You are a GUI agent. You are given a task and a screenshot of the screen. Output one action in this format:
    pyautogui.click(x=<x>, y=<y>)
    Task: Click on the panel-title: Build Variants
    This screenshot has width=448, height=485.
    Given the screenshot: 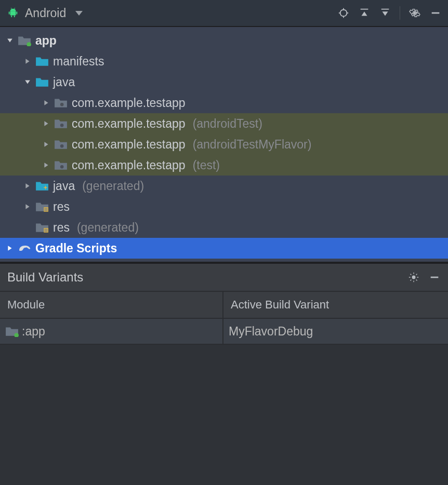 What is the action you would take?
    pyautogui.click(x=45, y=277)
    